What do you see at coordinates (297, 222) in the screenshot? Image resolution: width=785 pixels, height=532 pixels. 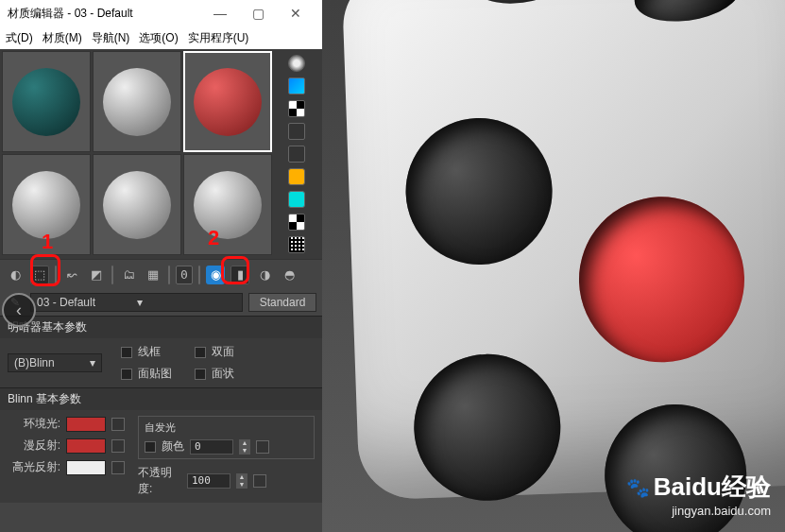 I see `select-by-material-icon` at bounding box center [297, 222].